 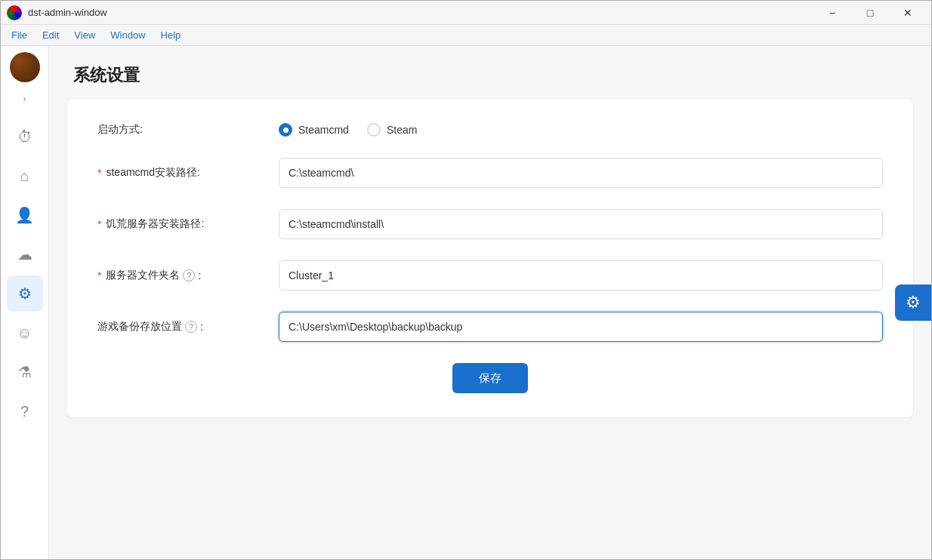 What do you see at coordinates (490, 75) in the screenshot?
I see `page-title: 系统设置` at bounding box center [490, 75].